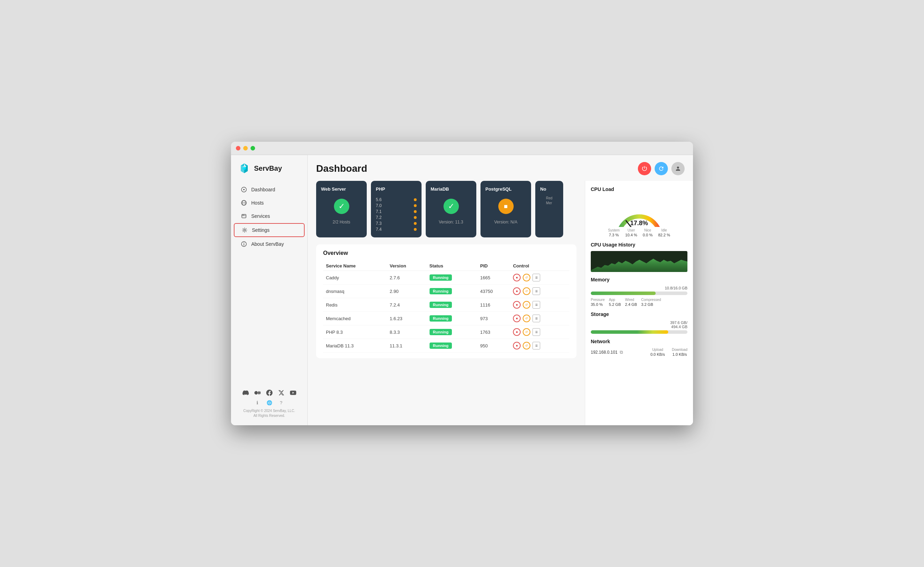  What do you see at coordinates (441, 278) in the screenshot?
I see `status-badge: Running` at bounding box center [441, 278].